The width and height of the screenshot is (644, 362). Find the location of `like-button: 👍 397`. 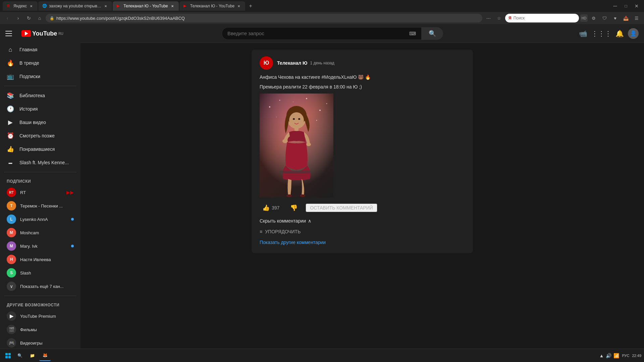

like-button: 👍 397 is located at coordinates (271, 208).